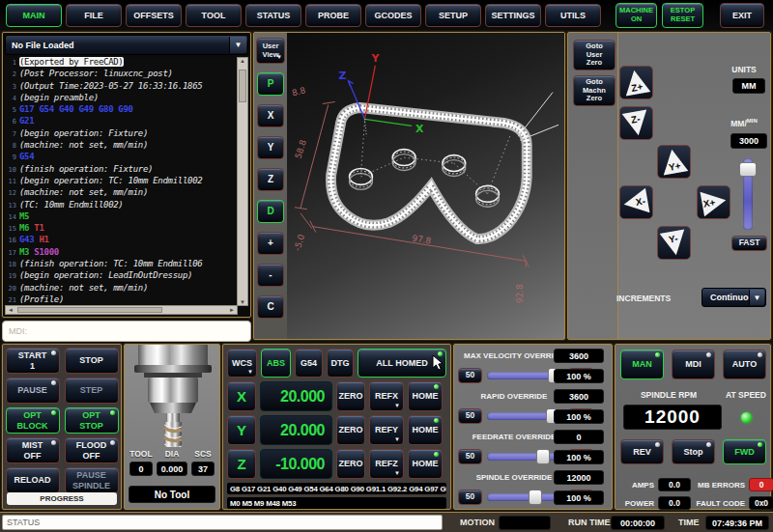  I want to click on menu-tab: OFFSETS, so click(154, 15).